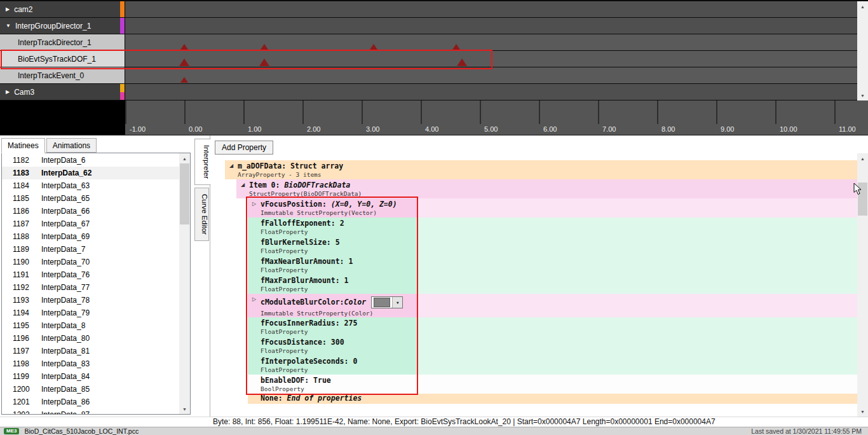  Describe the element at coordinates (332, 303) in the screenshot. I see `property-name-value: cModulateBlurColor: Color▼` at that location.